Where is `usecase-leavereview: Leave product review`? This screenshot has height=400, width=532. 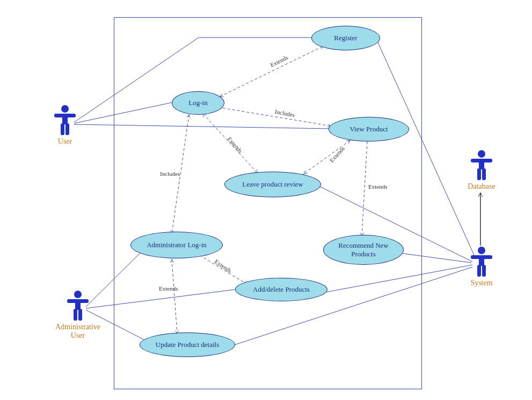
usecase-leavereview: Leave product review is located at coordinates (273, 184).